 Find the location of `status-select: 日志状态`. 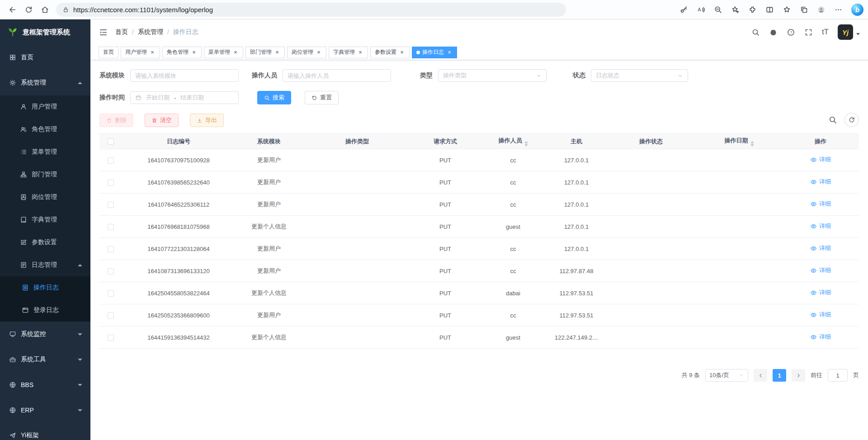

status-select: 日志状态 is located at coordinates (639, 76).